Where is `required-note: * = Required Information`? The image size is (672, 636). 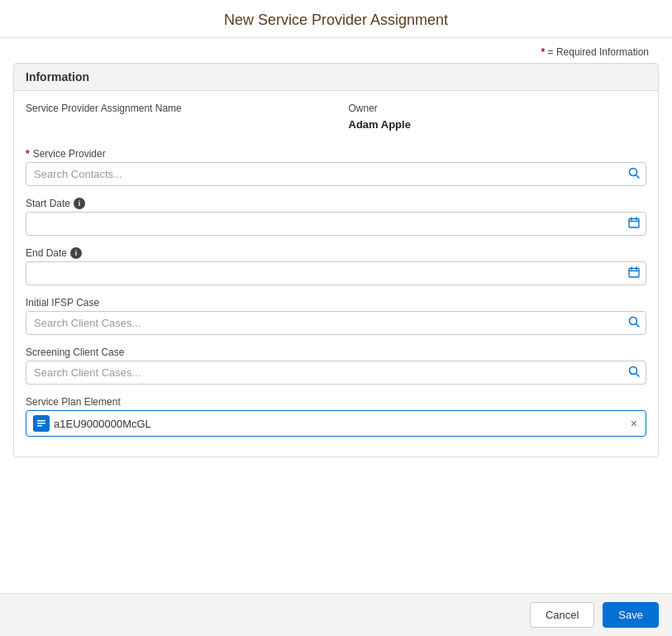
required-note: * = Required Information is located at coordinates (336, 50).